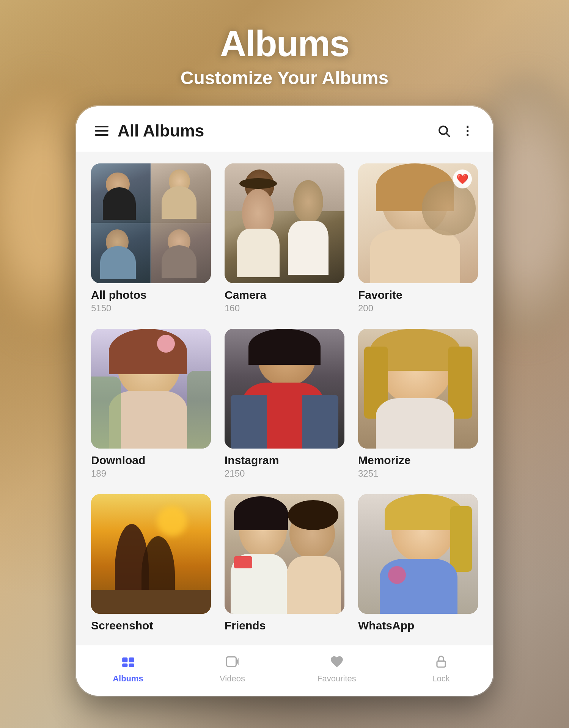  I want to click on app-header: All Albums ⋮, so click(284, 129).